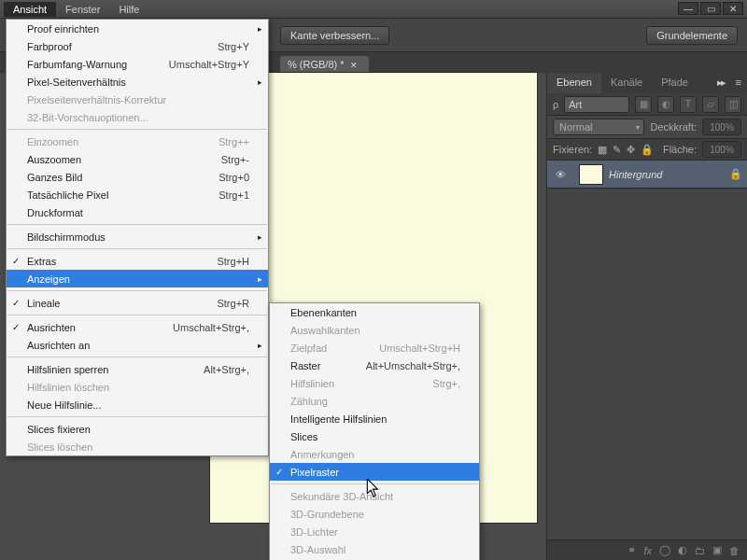  I want to click on filter-type-icon: T, so click(688, 105).